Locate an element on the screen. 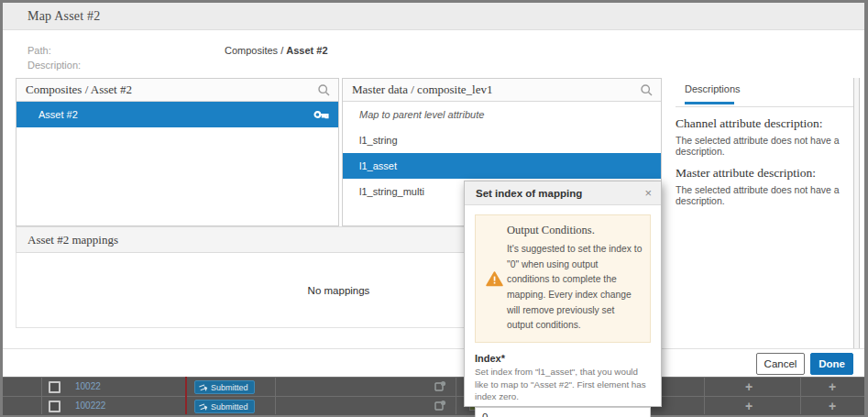  index-input is located at coordinates (563, 412).